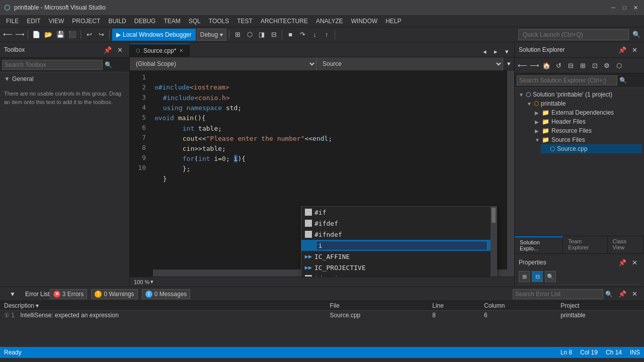  What do you see at coordinates (634, 294) in the screenshot?
I see `error-panel-close: ✕` at bounding box center [634, 294].